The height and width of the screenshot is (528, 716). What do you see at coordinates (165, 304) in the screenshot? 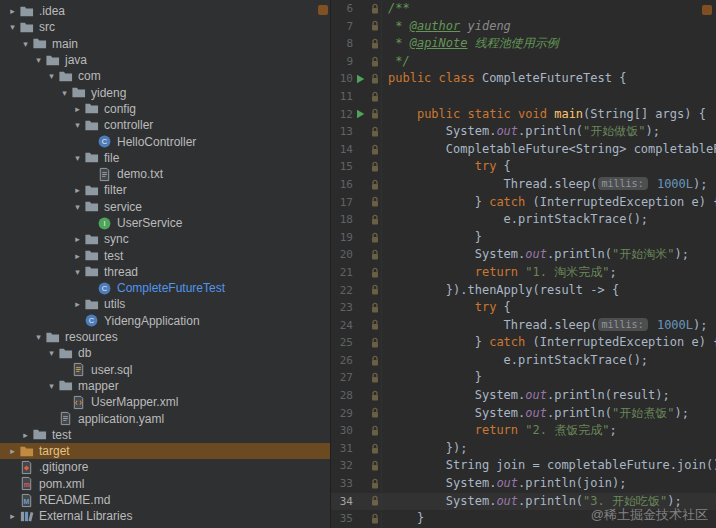
I see `tree-item-utils: ▸utils` at bounding box center [165, 304].